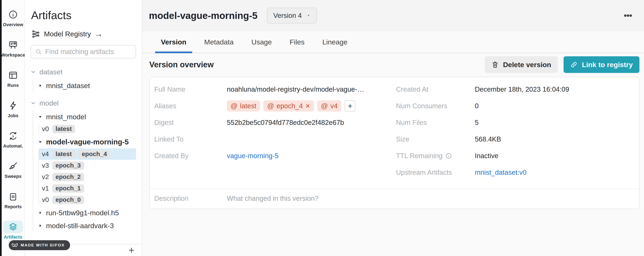 The height and width of the screenshot is (256, 644). Describe the element at coordinates (86, 34) in the screenshot. I see `model-registry-link: Model Registry →` at that location.